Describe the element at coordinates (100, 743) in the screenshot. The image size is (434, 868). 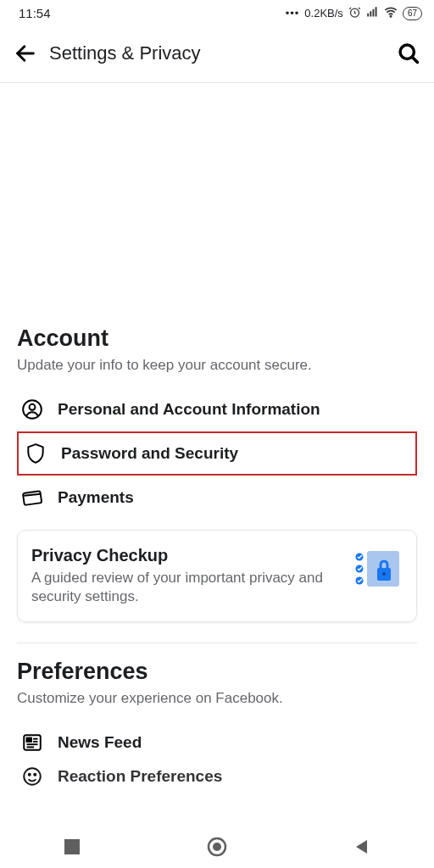
I see `menu-label: News Feed` at that location.